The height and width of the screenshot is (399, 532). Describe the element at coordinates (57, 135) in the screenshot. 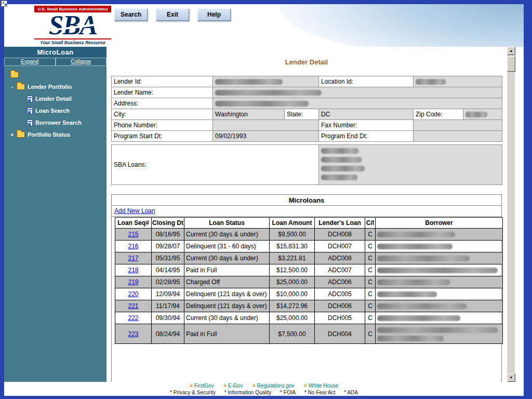

I see `sidebar-item-portfolio-status: + Portfolio Status` at that location.